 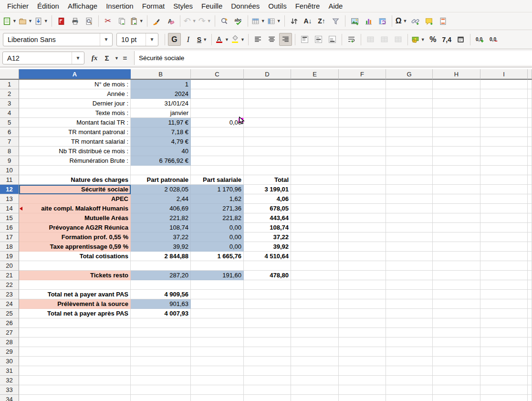 I want to click on underline-button: S▼, so click(x=202, y=39).